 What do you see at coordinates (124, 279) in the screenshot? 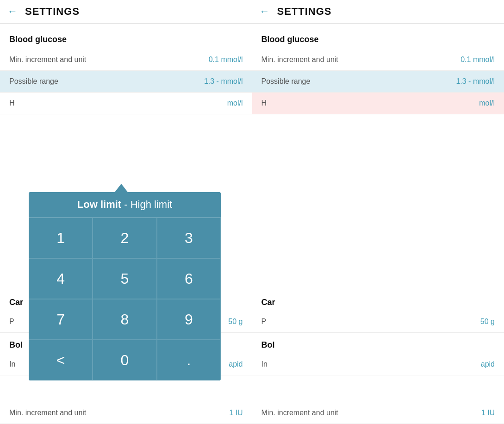
I see `left-key-5: 5` at bounding box center [124, 279].